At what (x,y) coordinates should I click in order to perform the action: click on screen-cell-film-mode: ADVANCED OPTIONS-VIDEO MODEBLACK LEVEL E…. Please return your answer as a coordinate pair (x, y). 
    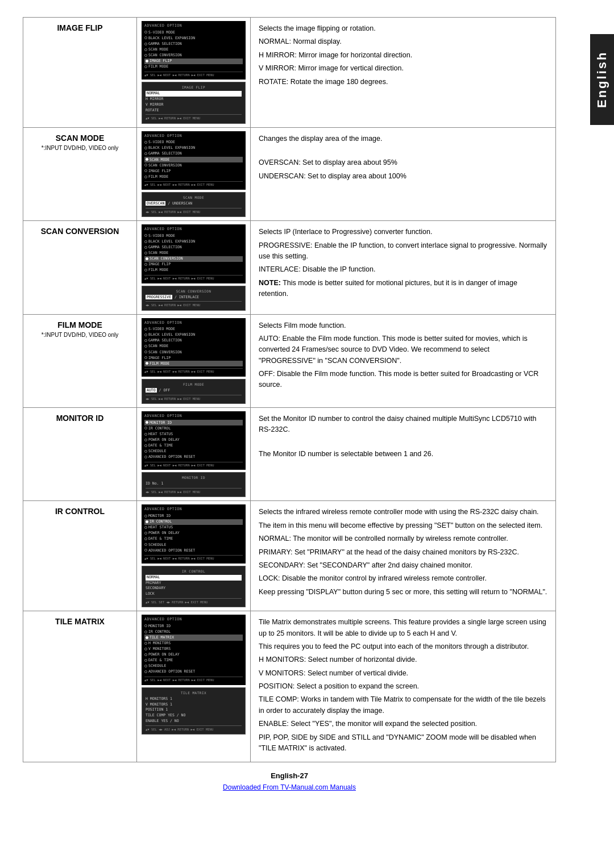
    Looking at the image, I should click on (194, 361).